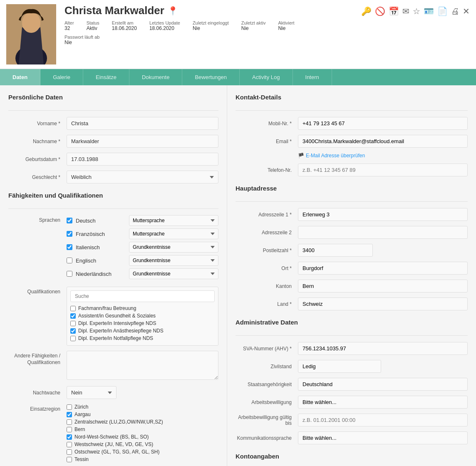 The height and width of the screenshot is (466, 476). I want to click on staatsangehorigkeit-select: Deutschland Schweiz Österreich, so click(383, 384).